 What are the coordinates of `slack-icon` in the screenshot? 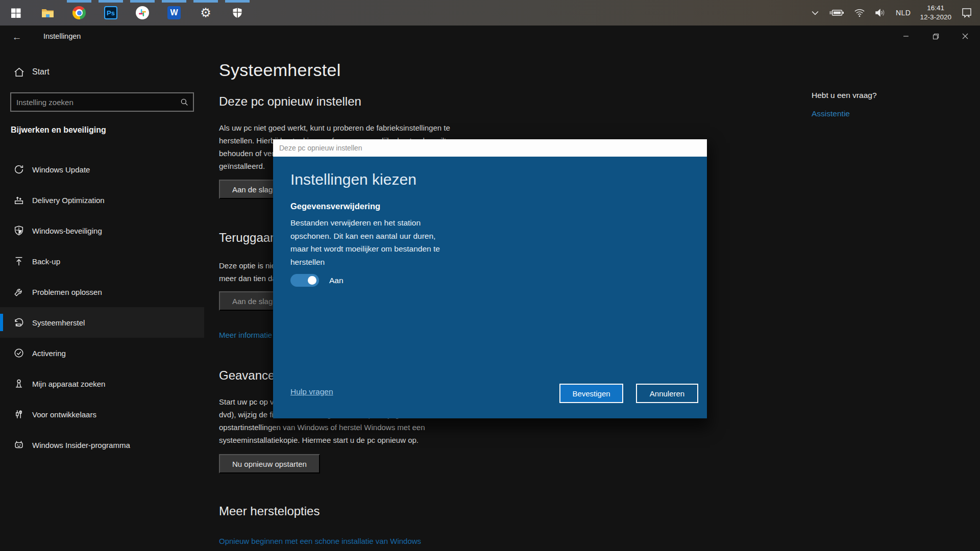 It's located at (142, 13).